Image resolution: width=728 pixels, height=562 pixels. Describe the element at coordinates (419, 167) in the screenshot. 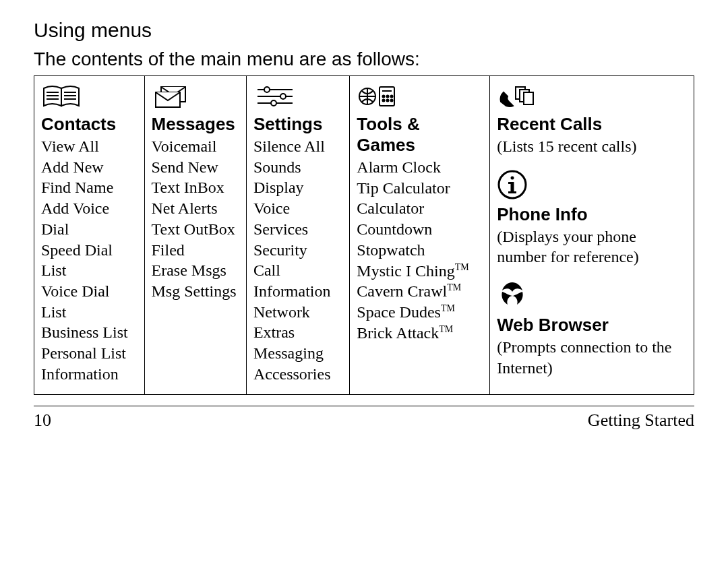

I see `list-item: Alarm Clock` at that location.